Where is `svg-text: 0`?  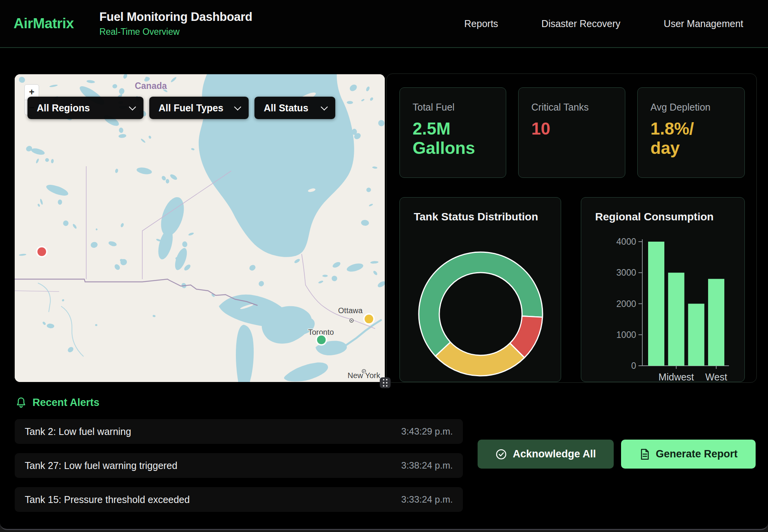
svg-text: 0 is located at coordinates (633, 366).